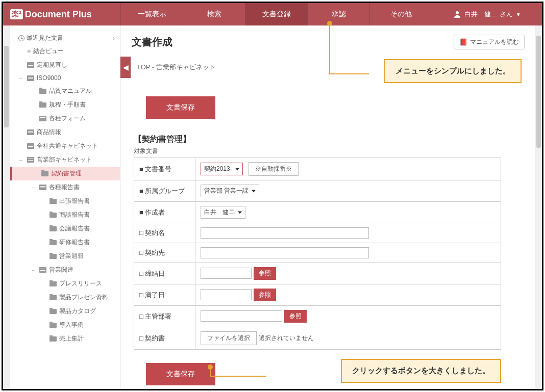 The height and width of the screenshot is (392, 545). Describe the element at coordinates (65, 118) in the screenshot. I see `tree-item: 各種フォーム` at that location.